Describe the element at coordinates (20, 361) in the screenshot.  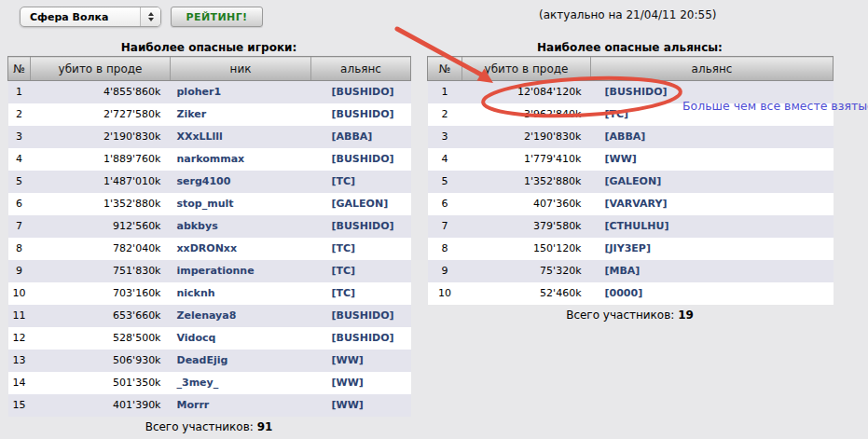
I see `rank-cell: 13` at that location.